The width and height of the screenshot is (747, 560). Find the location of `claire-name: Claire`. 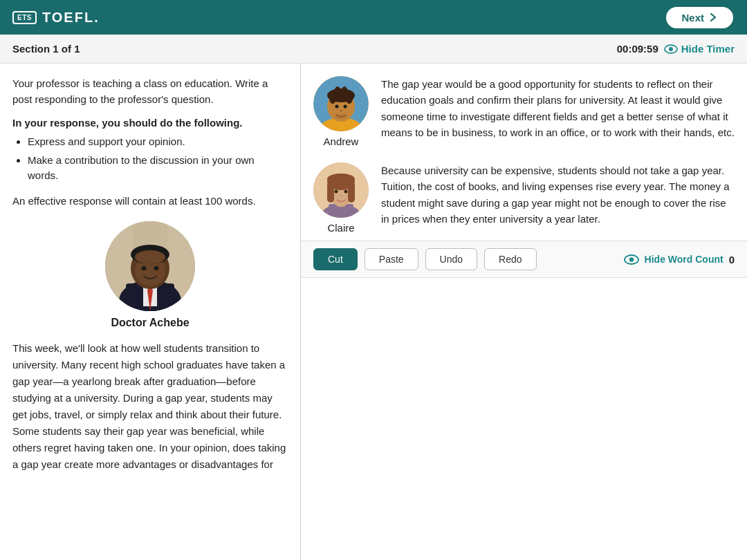

claire-name: Claire is located at coordinates (340, 228).